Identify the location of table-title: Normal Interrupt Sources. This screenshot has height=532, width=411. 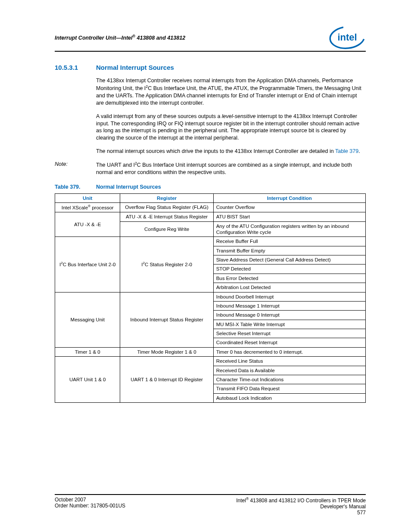
(128, 187).